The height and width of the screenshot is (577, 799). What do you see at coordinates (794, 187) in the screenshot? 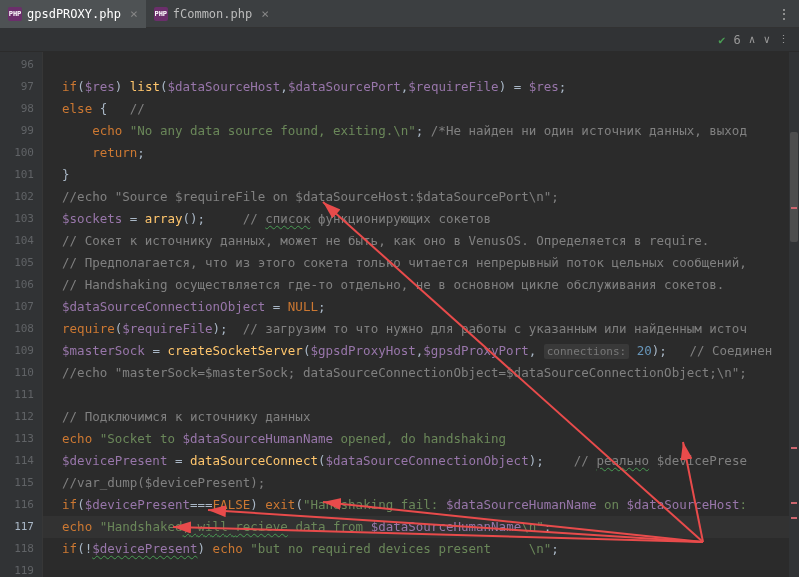
I see `scrollbar-thumb` at bounding box center [794, 187].